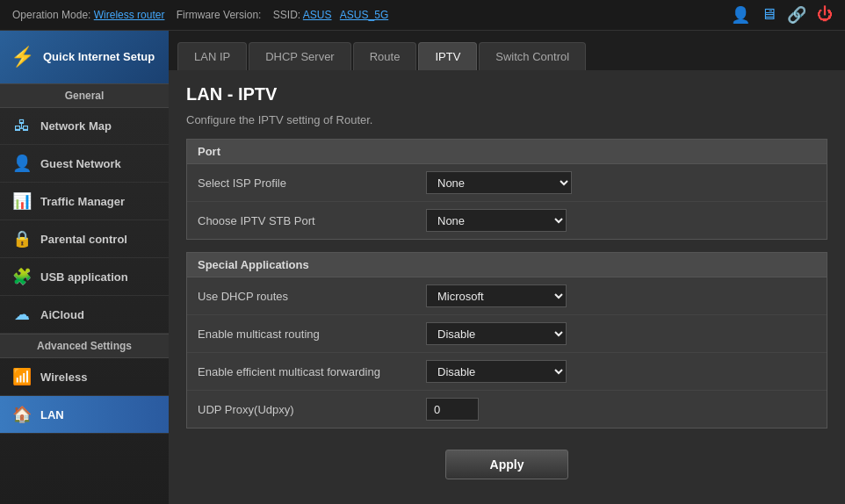 The image size is (845, 504). I want to click on multicast-routing-select: Disable Enable, so click(496, 334).